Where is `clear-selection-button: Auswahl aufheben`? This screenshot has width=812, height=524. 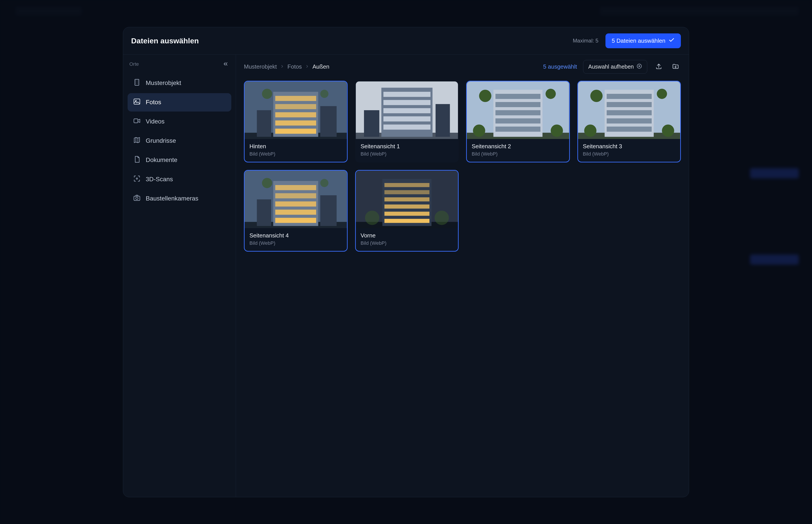 clear-selection-button: Auswahl aufheben is located at coordinates (615, 67).